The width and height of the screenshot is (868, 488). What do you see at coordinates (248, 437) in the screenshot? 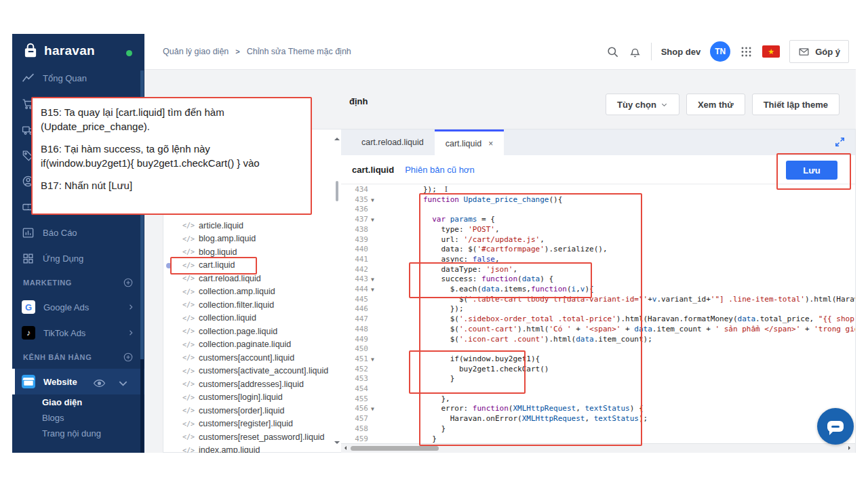
I see `file-item-customers[reset_password].liquid: </>customers[reset_password].liquid` at bounding box center [248, 437].